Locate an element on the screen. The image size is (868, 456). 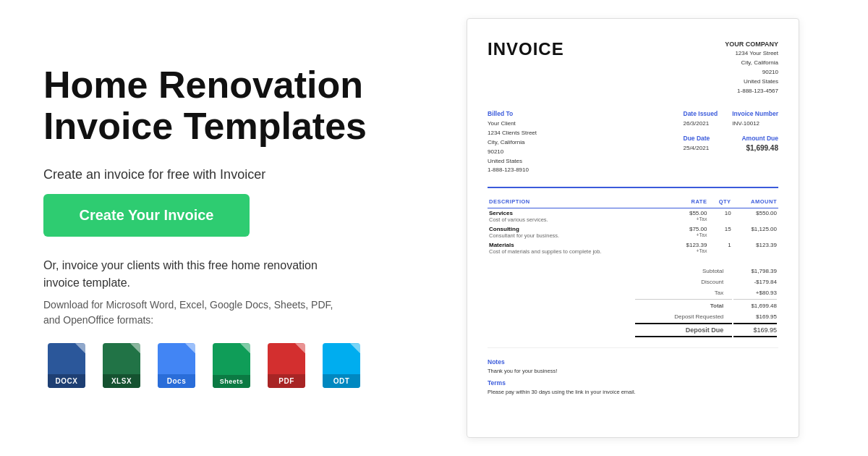
col-amount: AMOUNT is located at coordinates (755, 202).